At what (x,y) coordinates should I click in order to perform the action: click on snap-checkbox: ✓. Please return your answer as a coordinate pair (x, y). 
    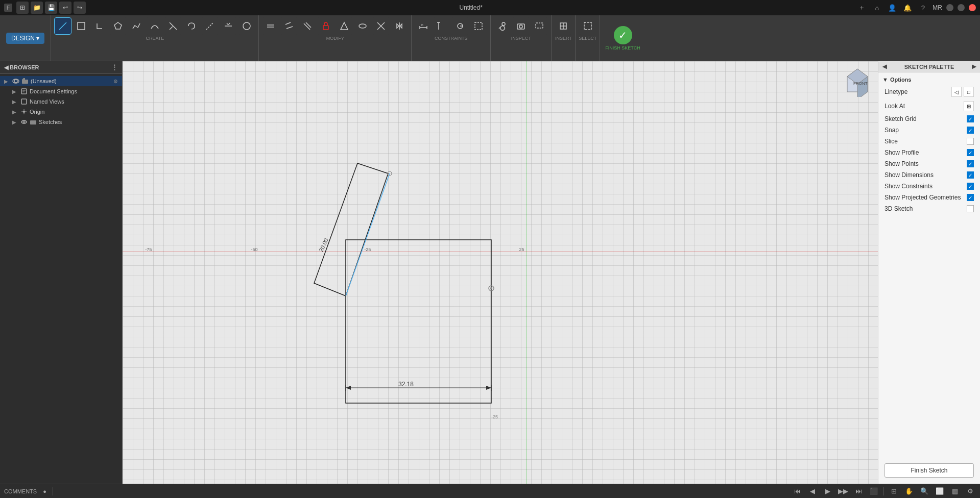
    Looking at the image, I should click on (970, 130).